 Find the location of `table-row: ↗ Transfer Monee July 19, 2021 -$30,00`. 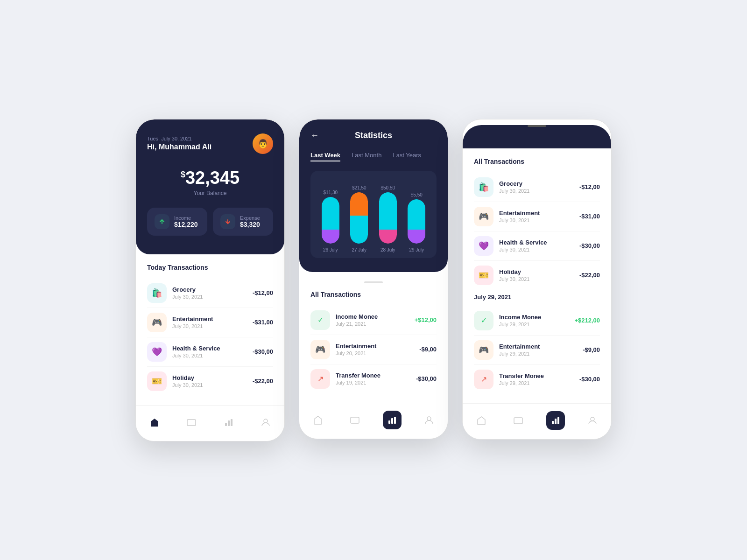

table-row: ↗ Transfer Monee July 19, 2021 -$30,00 is located at coordinates (374, 379).